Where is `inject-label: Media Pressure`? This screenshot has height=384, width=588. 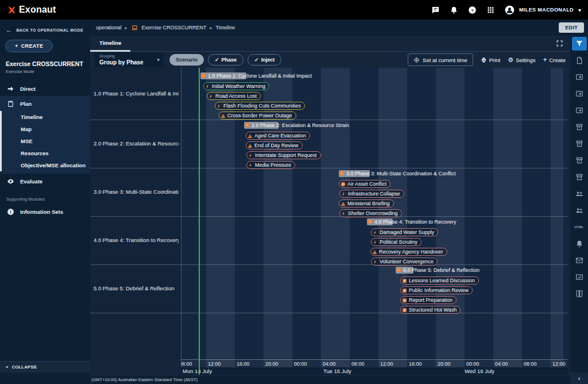 inject-label: Media Pressure is located at coordinates (273, 165).